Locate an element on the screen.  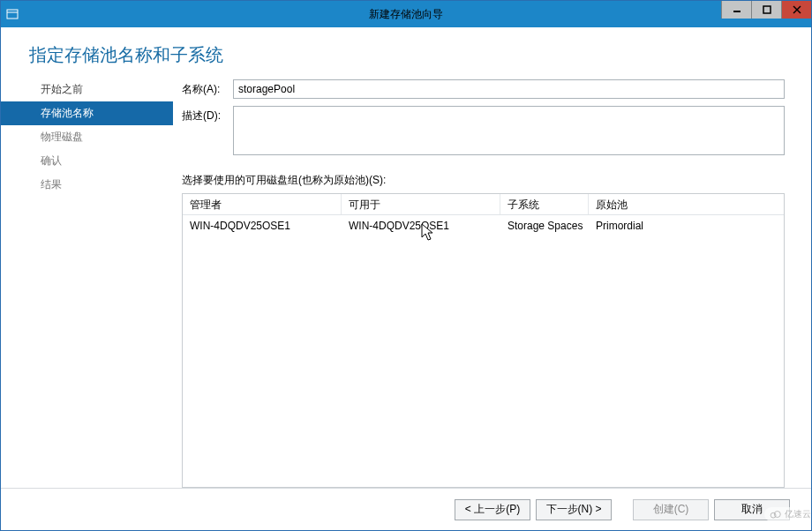
col-available-to: 可用于 is located at coordinates (421, 205).